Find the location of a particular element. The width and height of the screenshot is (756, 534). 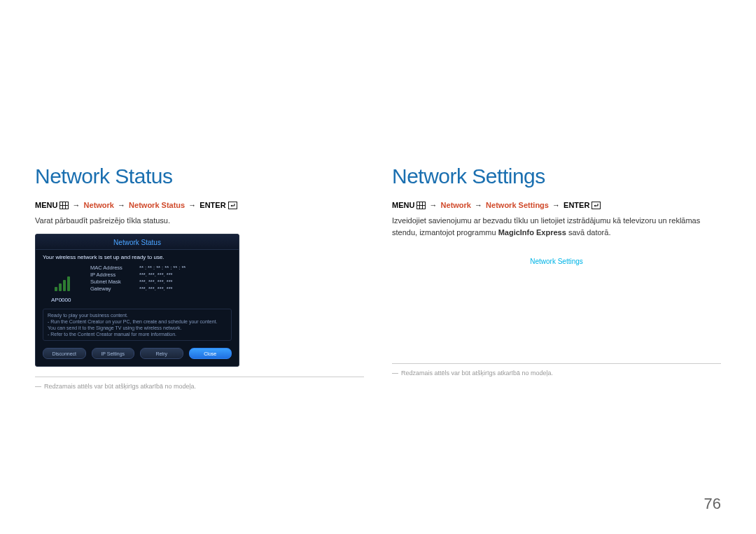

kv-ip: IP Address***. ***. ***. *** is located at coordinates (161, 275).